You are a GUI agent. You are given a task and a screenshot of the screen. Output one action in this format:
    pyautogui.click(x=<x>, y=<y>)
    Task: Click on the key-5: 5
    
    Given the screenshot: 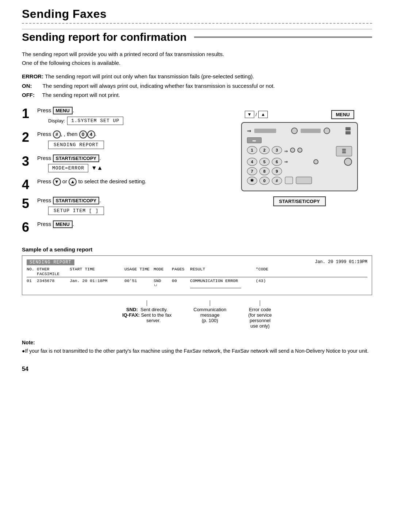 What is the action you would take?
    pyautogui.click(x=264, y=162)
    